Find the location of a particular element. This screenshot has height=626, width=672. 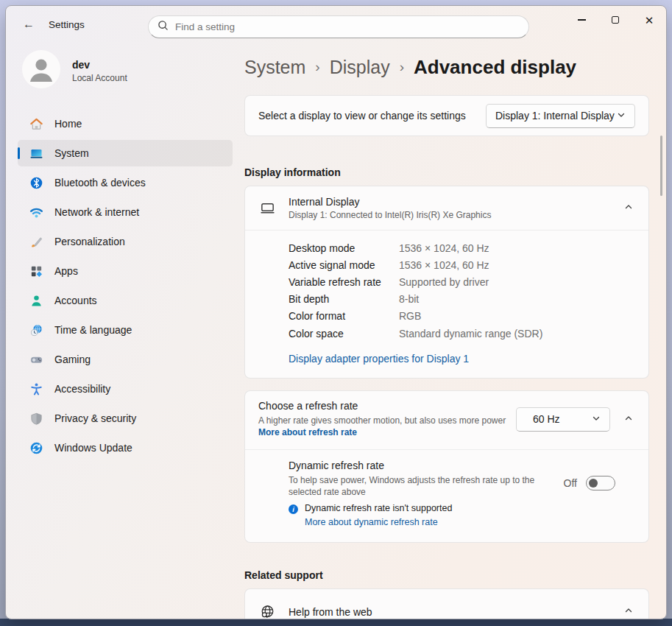

sidebar-item-personalization: Personalization is located at coordinates (125, 242).